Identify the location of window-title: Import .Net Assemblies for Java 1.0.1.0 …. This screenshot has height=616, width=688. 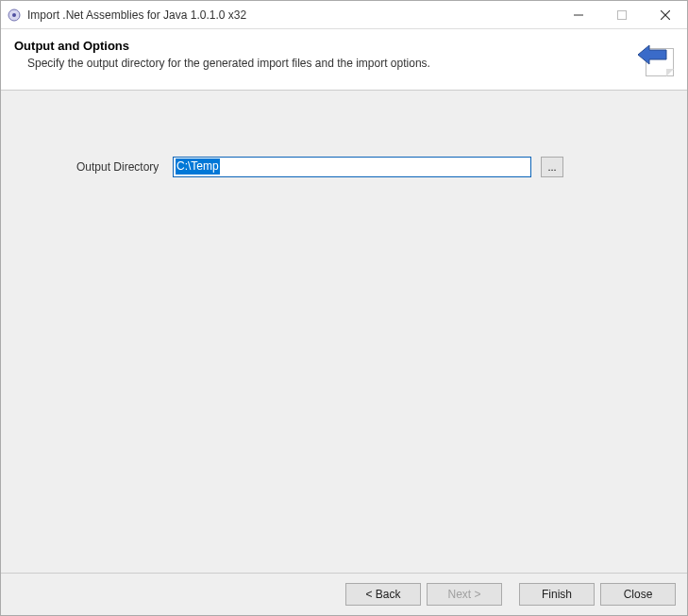
(137, 15).